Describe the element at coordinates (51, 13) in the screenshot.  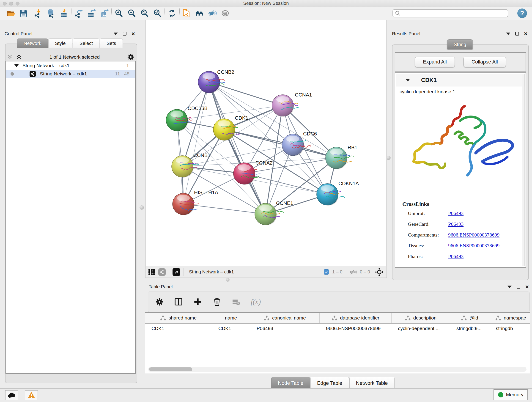
I see `import-network-database-button` at that location.